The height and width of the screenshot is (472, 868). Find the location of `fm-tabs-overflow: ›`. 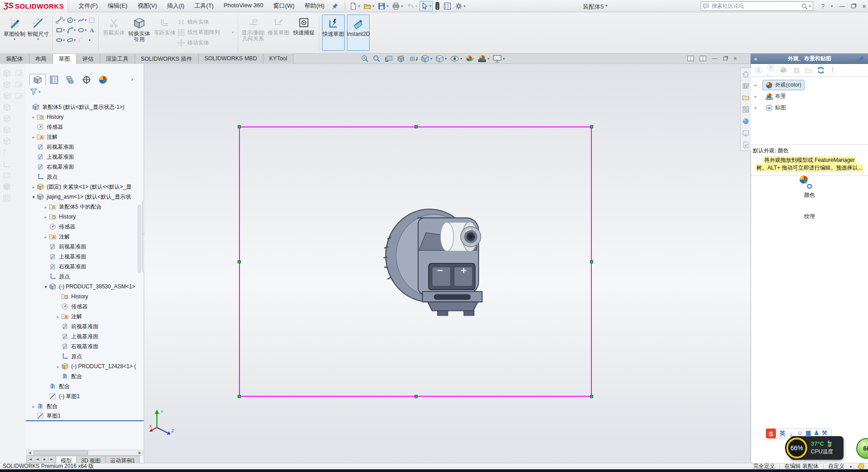

fm-tabs-overflow: › is located at coordinates (132, 79).